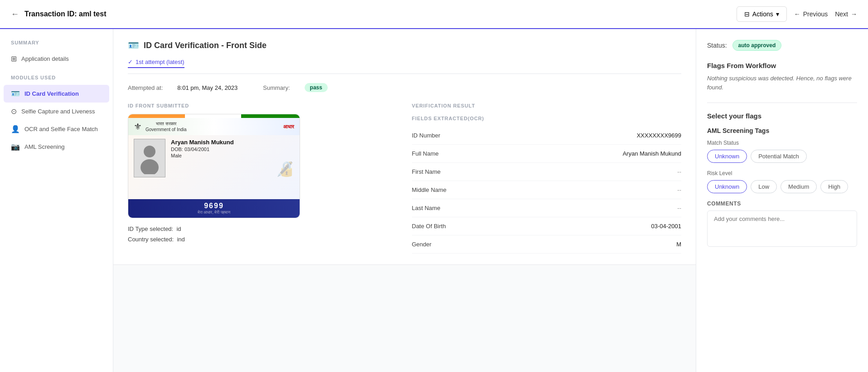 This screenshot has width=868, height=372. What do you see at coordinates (834, 187) in the screenshot?
I see `risk-high-btn: High` at bounding box center [834, 187].